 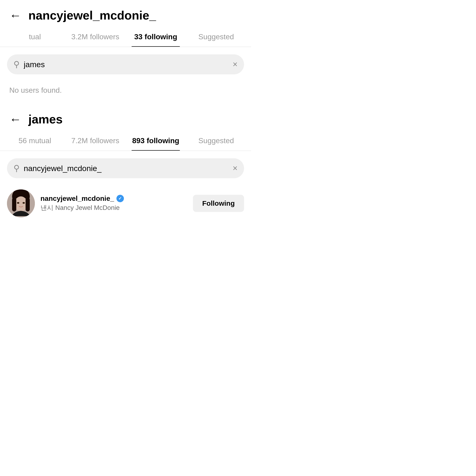 What do you see at coordinates (15, 15) in the screenshot?
I see `back-button-nancyjewel: ←` at bounding box center [15, 15].